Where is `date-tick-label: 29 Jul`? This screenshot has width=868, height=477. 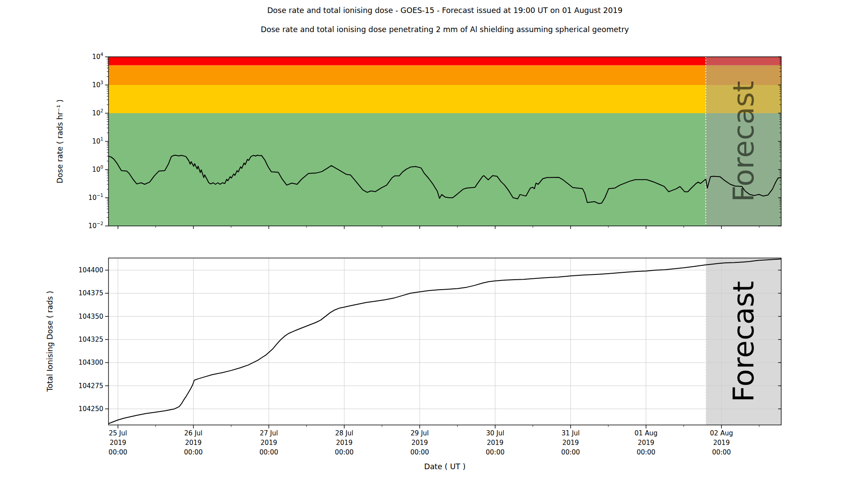
date-tick-label: 29 Jul is located at coordinates (420, 433).